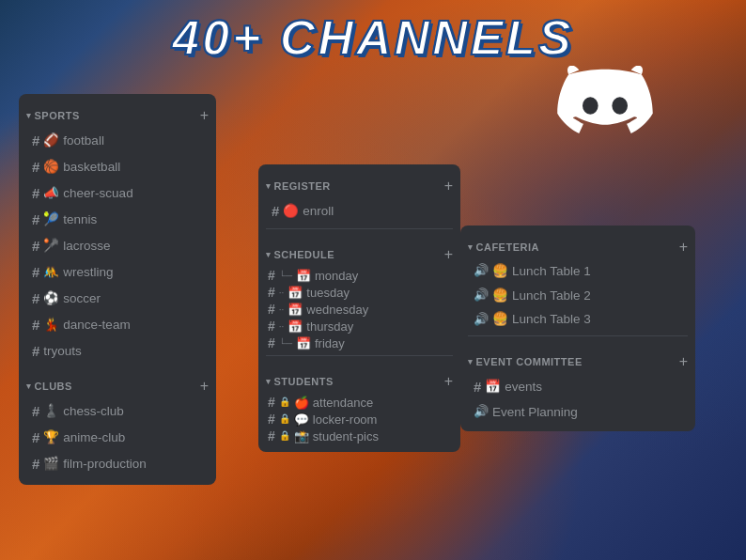 The image size is (746, 560). Describe the element at coordinates (504, 247) in the screenshot. I see `cafeteria-category-label: ▾ CAFETERIA` at that location.